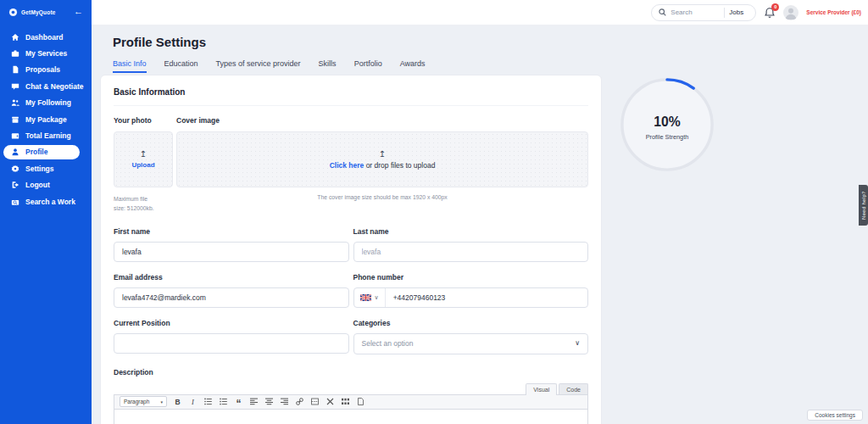 The image size is (868, 424). What do you see at coordinates (351, 402) in the screenshot?
I see `editor-toolbar: Paragraph▾ B I “` at bounding box center [351, 402].